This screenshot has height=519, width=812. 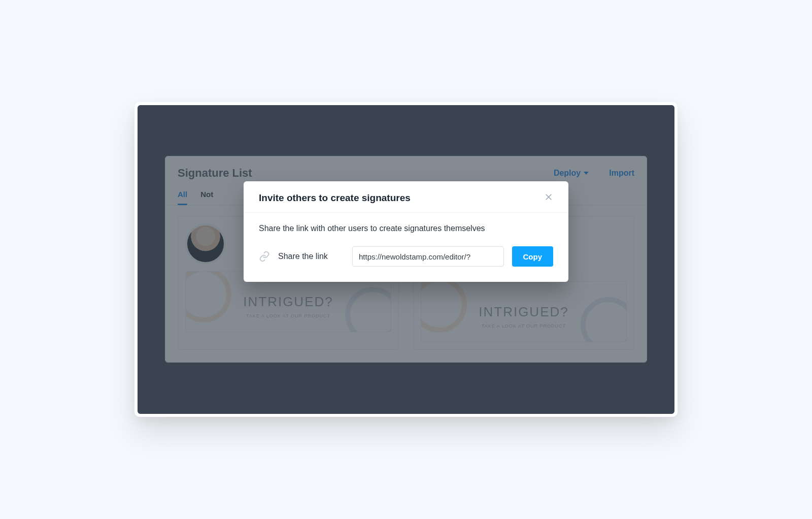 What do you see at coordinates (406, 256) in the screenshot?
I see `share-row: Share the link Copy` at bounding box center [406, 256].